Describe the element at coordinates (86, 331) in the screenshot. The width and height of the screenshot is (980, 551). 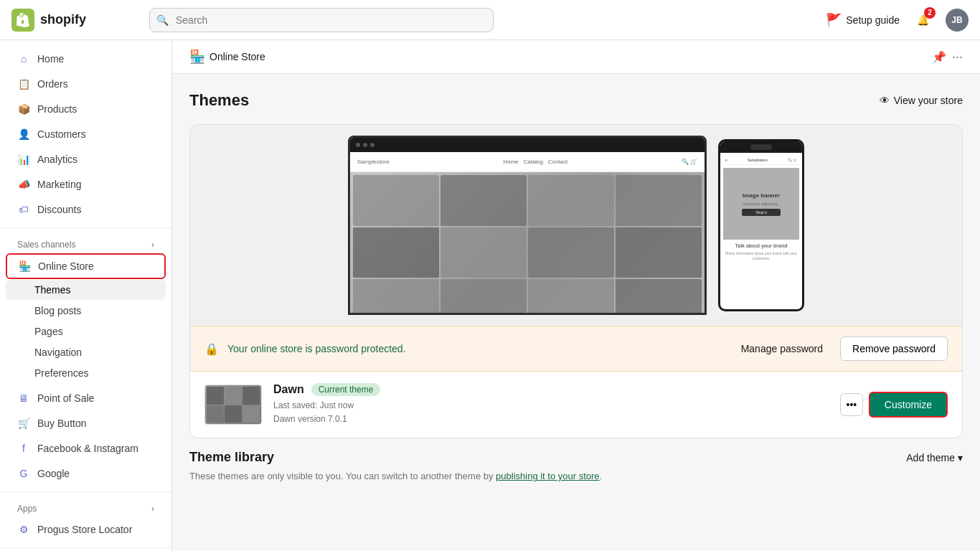
I see `sidebar-sub-pages: Pages` at that location.